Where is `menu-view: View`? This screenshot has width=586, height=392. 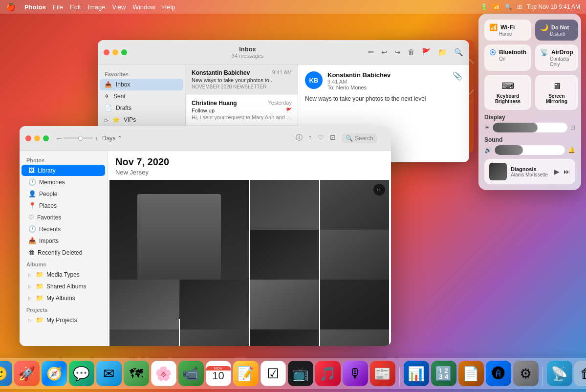
menu-view: View is located at coordinates (119, 7).